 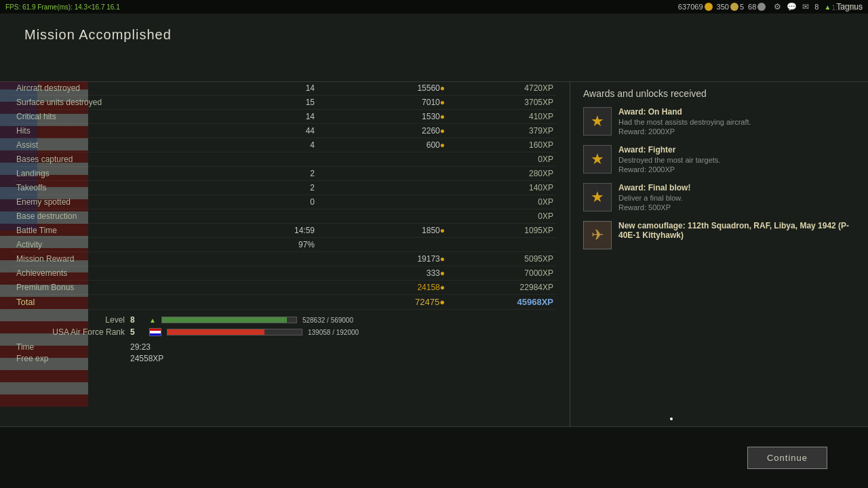 What do you see at coordinates (122, 174) in the screenshot?
I see `stat-label: Landings` at bounding box center [122, 174].